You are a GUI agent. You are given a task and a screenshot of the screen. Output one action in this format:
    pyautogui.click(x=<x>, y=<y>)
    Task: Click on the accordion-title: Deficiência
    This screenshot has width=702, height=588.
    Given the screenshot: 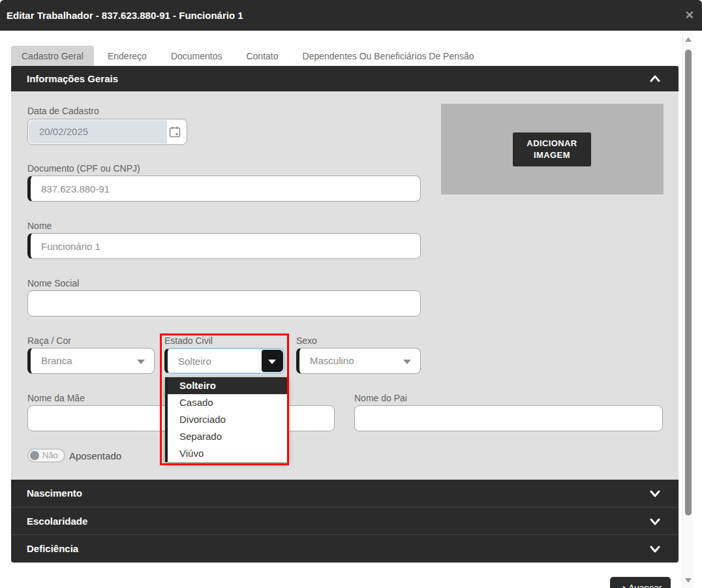 What is the action you would take?
    pyautogui.click(x=52, y=549)
    